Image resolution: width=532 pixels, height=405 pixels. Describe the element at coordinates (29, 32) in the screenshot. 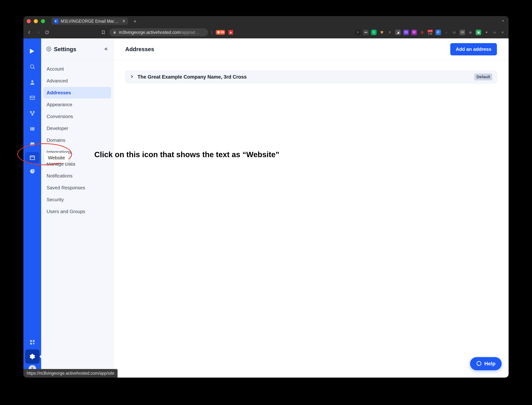

I see `back-button` at that location.